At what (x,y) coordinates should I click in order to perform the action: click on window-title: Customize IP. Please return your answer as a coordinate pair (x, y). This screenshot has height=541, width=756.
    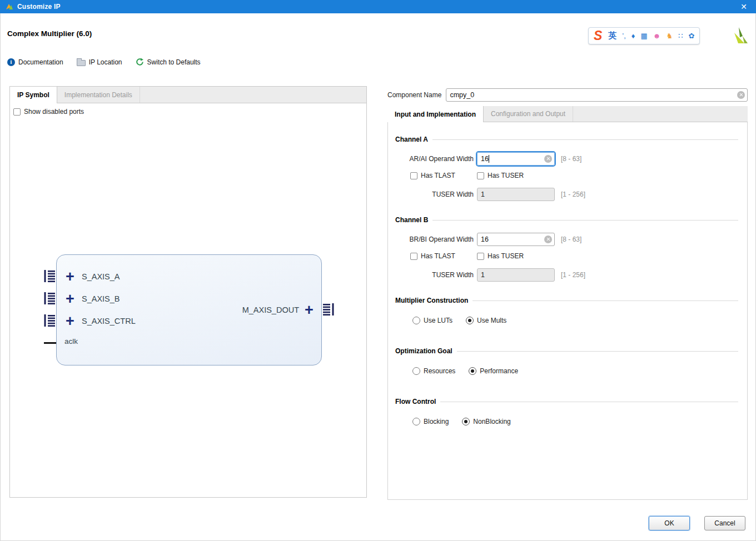
    Looking at the image, I should click on (39, 7).